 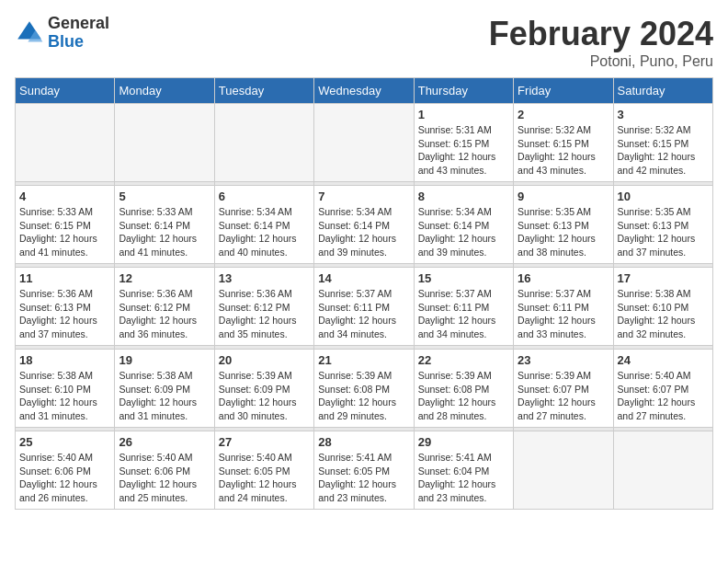 What do you see at coordinates (265, 442) in the screenshot?
I see `day-number: 27` at bounding box center [265, 442].